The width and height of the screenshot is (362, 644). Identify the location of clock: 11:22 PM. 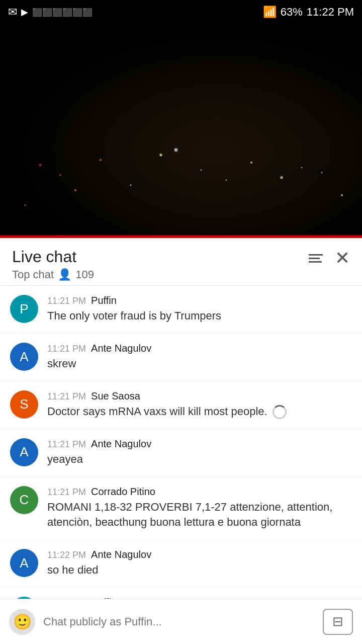
(330, 12).